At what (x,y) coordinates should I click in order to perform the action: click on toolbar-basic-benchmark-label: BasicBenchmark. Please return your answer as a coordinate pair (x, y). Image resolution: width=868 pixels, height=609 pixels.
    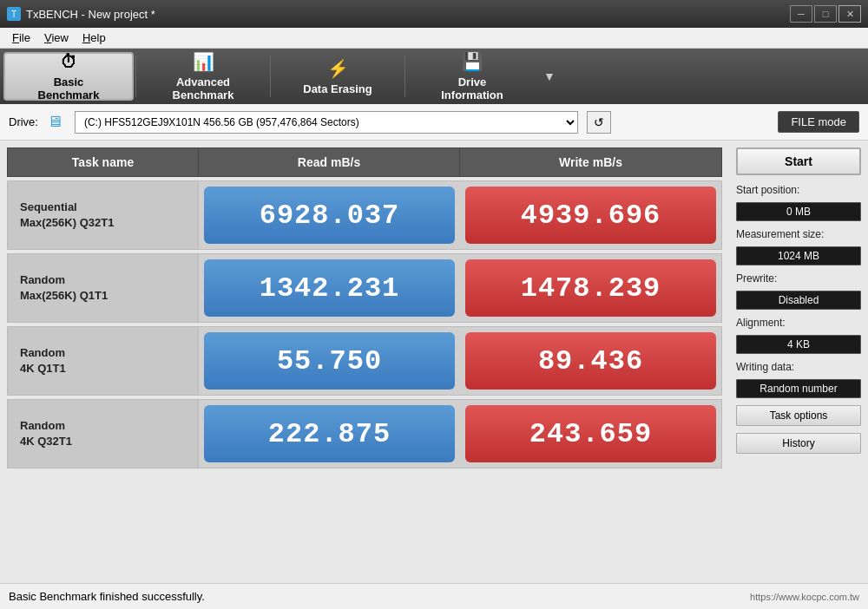
    Looking at the image, I should click on (69, 88).